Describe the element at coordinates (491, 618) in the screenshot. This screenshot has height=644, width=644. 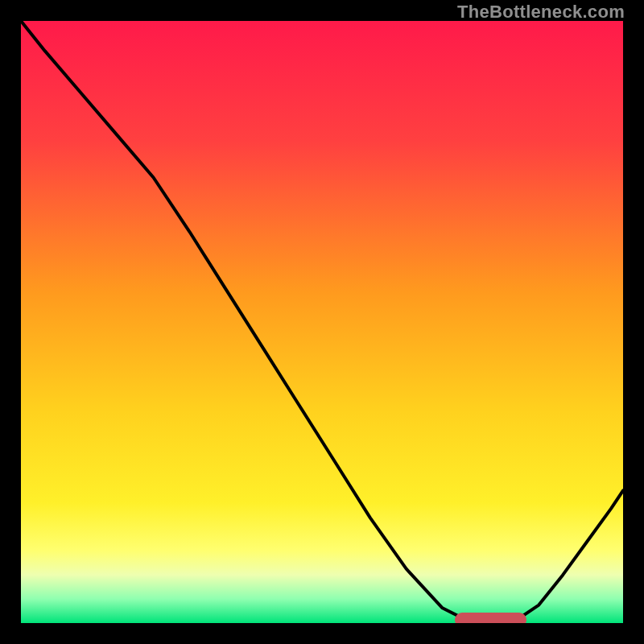
I see `optimal-range-marker` at that location.